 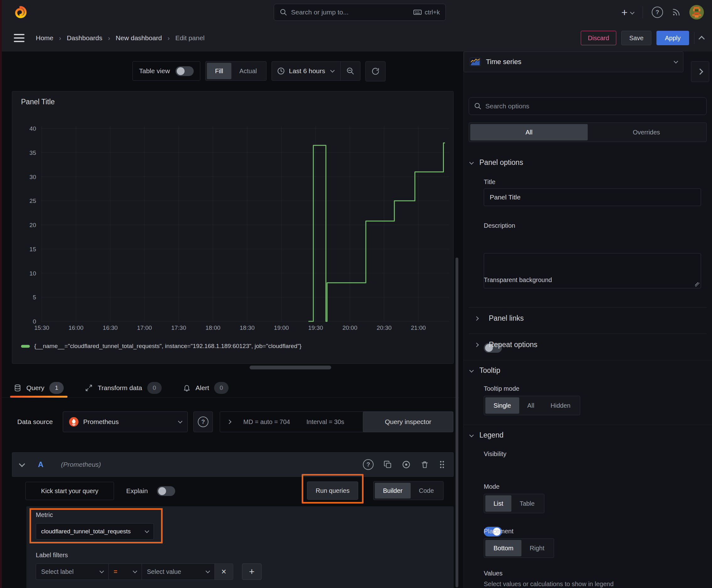 What do you see at coordinates (388, 465) in the screenshot?
I see `copy-icon` at bounding box center [388, 465].